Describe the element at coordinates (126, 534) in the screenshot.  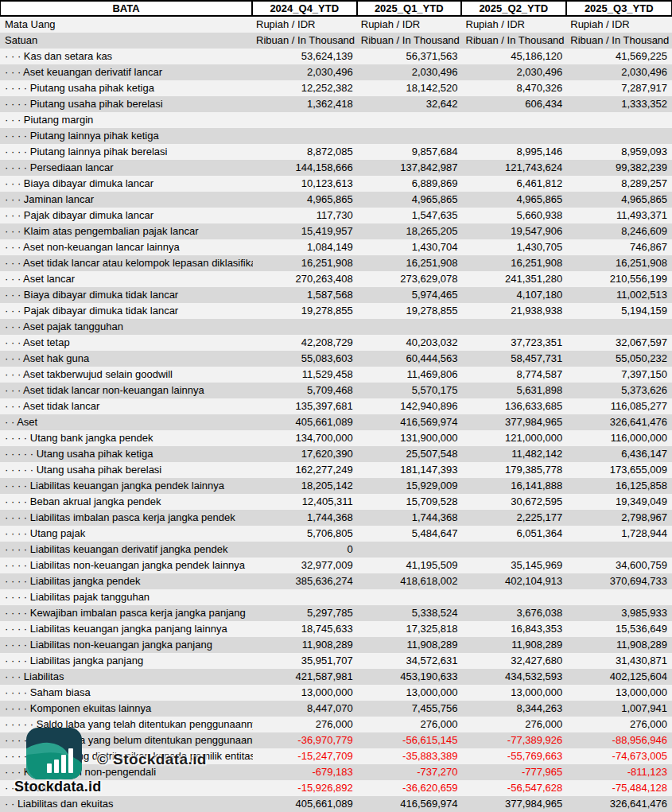
I see `row-label: · · · · Utang pajak` at that location.